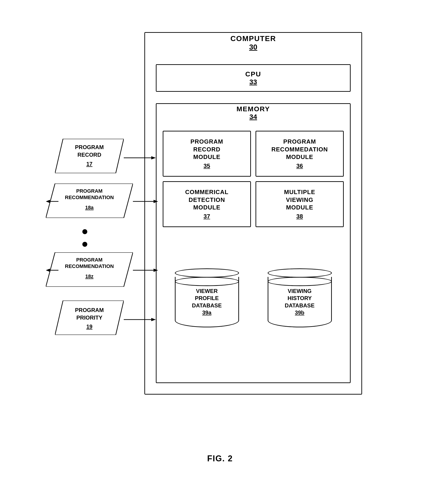  I want to click on arrow-18z-left, so click(53, 271).